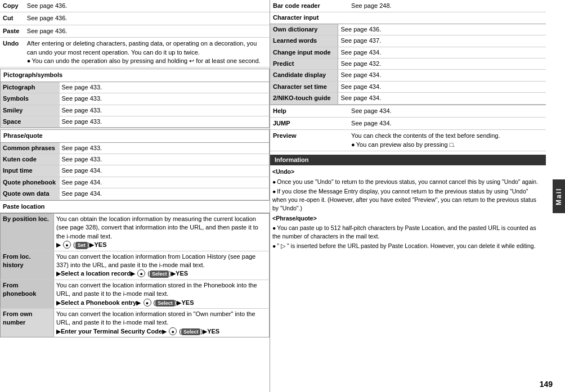  Describe the element at coordinates (408, 141) in the screenshot. I see `table-row-preview: Preview You can check the contents of th…` at that location.